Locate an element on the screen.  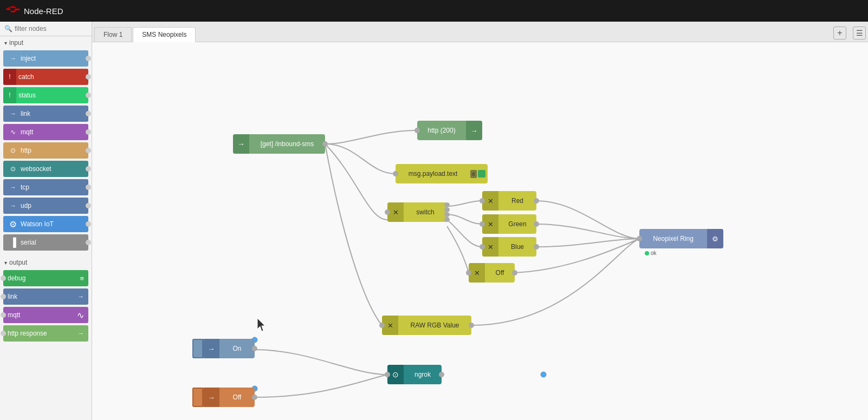
on-checkbox is located at coordinates (198, 349).